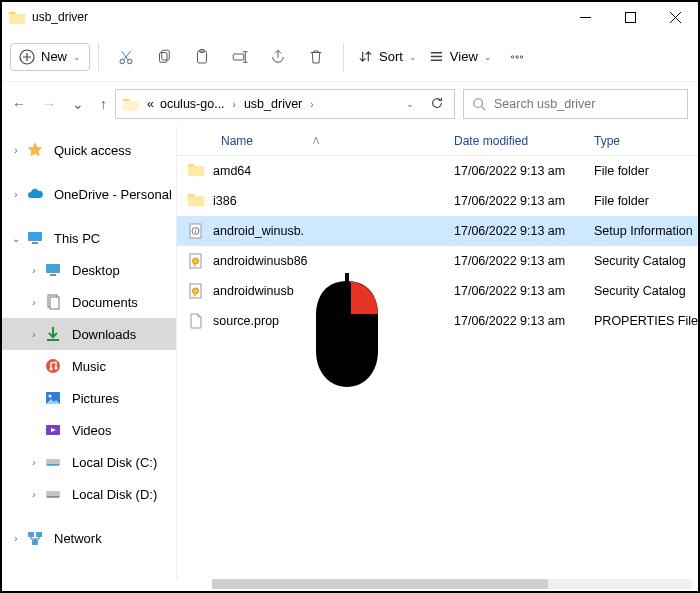 The width and height of the screenshot is (700, 593). I want to click on delete-button, so click(316, 57).